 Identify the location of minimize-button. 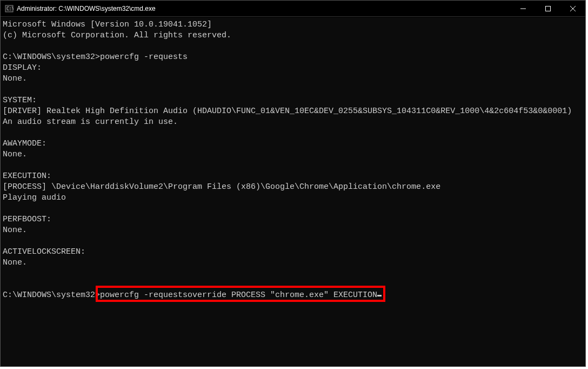
(523, 9).